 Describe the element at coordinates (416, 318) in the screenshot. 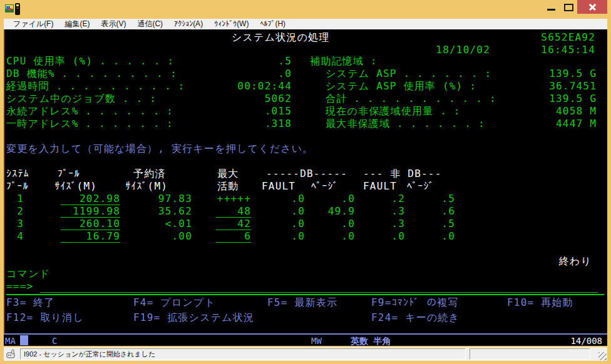

I see `fkey-f24: F24= キーの続き` at that location.